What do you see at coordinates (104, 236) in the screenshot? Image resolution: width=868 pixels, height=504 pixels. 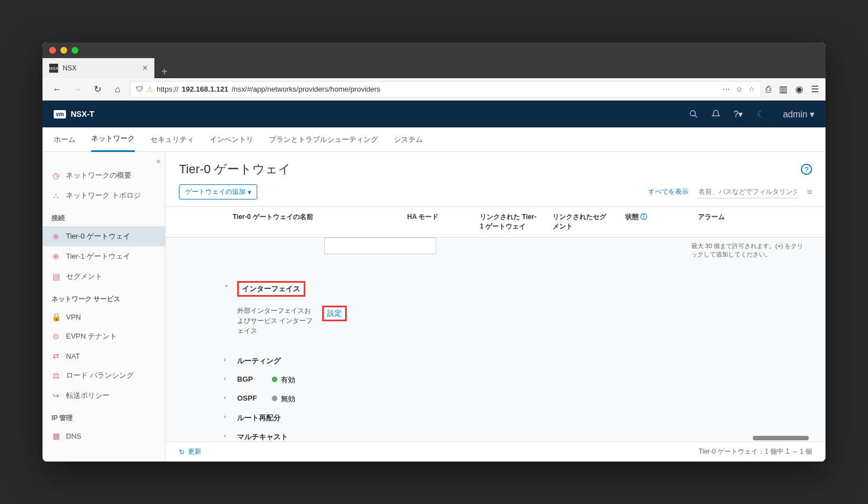 I see `sidebar-item-tier0: ⊕Tier-0 ゲートウェイ` at bounding box center [104, 236].